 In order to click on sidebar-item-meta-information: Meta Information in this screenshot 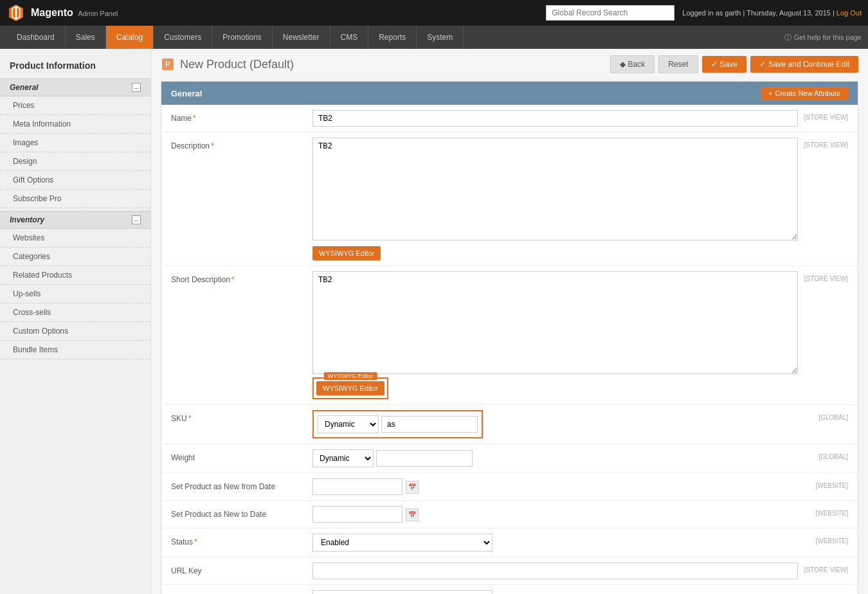, I will do `click(75, 125)`.